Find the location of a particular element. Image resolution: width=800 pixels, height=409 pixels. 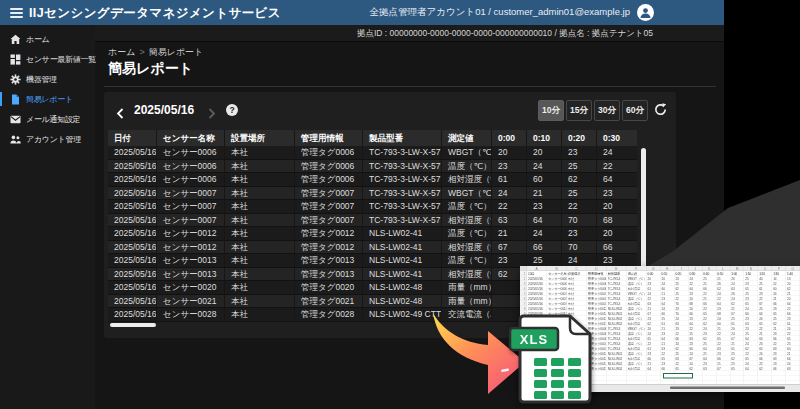

excel-corner-cell is located at coordinates (524, 268).